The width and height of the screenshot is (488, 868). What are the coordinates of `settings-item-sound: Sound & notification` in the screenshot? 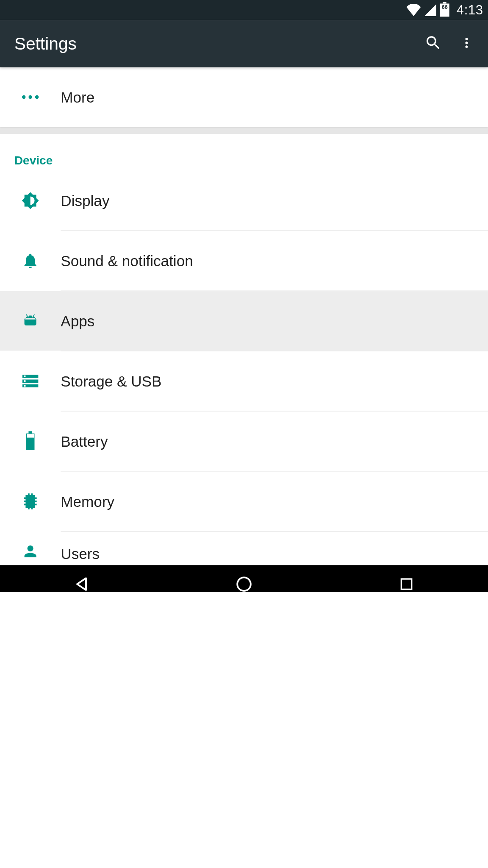 It's located at (244, 261).